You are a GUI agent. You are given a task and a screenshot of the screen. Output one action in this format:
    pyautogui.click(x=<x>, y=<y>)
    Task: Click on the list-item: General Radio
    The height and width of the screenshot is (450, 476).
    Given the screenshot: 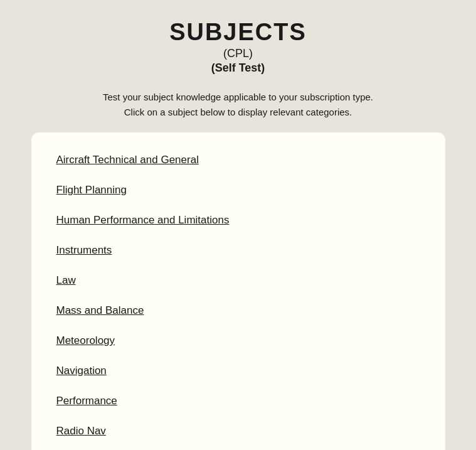 What is the action you would take?
    pyautogui.click(x=238, y=448)
    